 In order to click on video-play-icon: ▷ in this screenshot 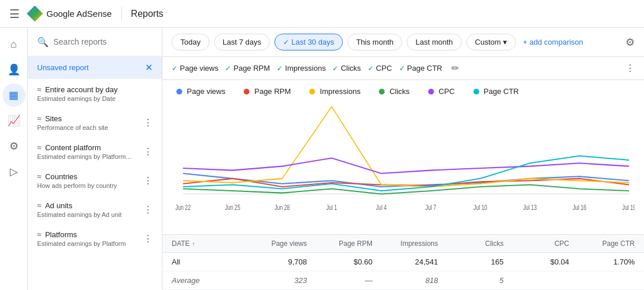, I will do `click(14, 172)`.